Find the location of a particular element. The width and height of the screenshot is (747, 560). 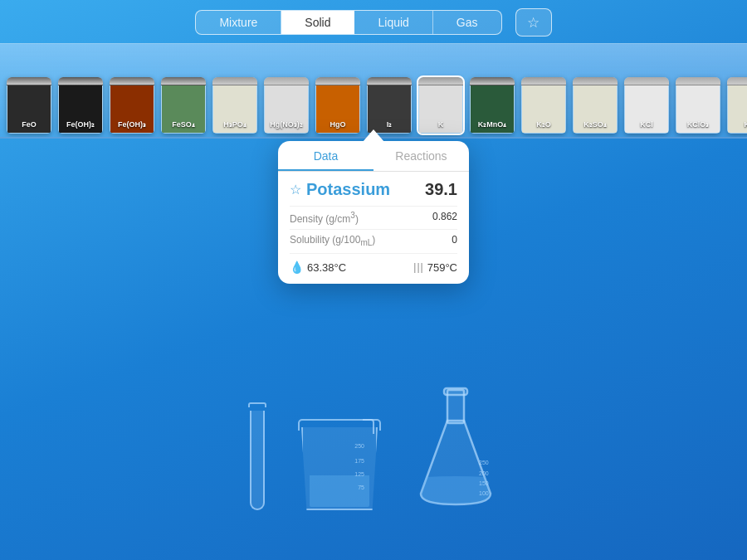

density-label: Density (g/cm3) is located at coordinates (324, 217).